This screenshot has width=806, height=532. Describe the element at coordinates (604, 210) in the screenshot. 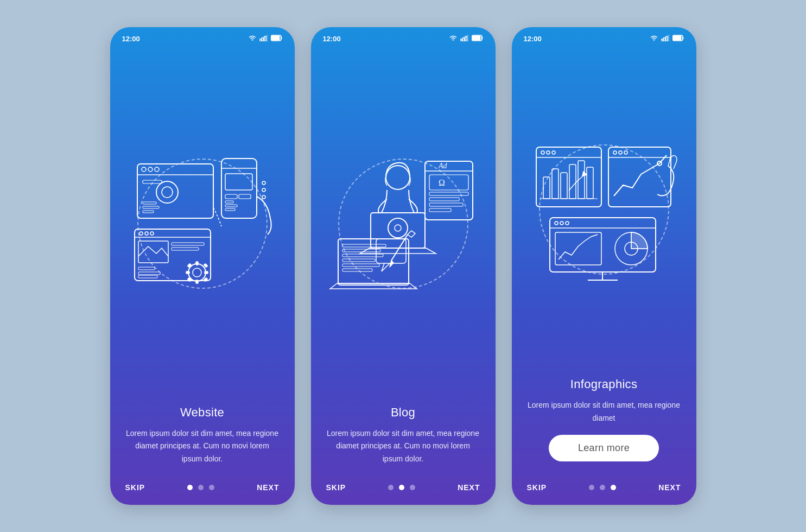

I see `illustration-area-infographics` at that location.